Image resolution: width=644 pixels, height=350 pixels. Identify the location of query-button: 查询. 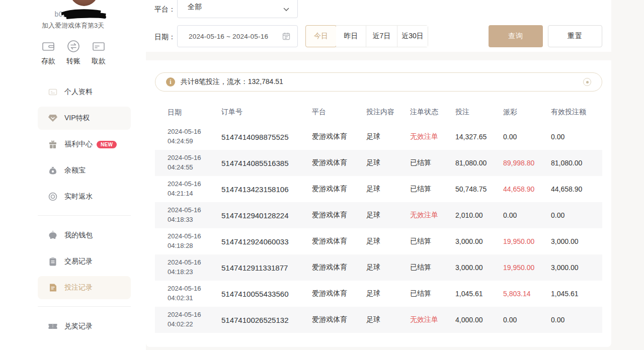
(516, 36).